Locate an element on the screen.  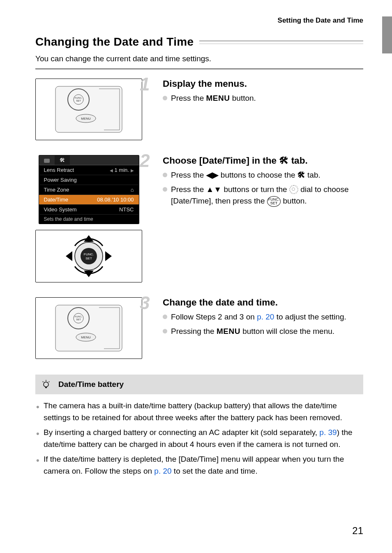
text: to adjust the setting. is located at coordinates (310, 317).